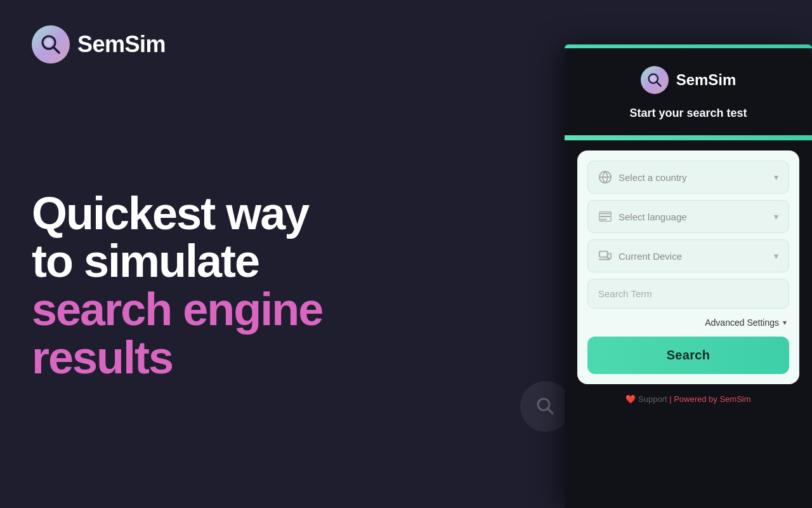  What do you see at coordinates (712, 399) in the screenshot?
I see `powered-by: Powered by SemSim` at bounding box center [712, 399].